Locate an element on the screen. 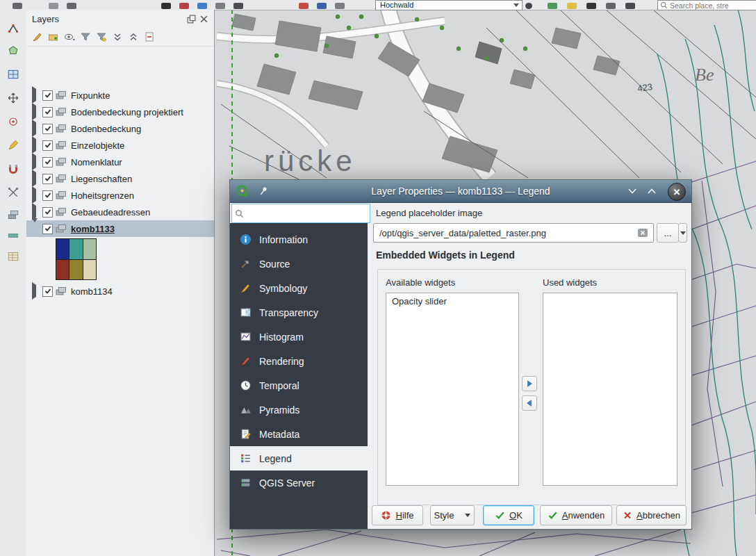  layer-tree-row: Einzelobjekte is located at coordinates (120, 145).